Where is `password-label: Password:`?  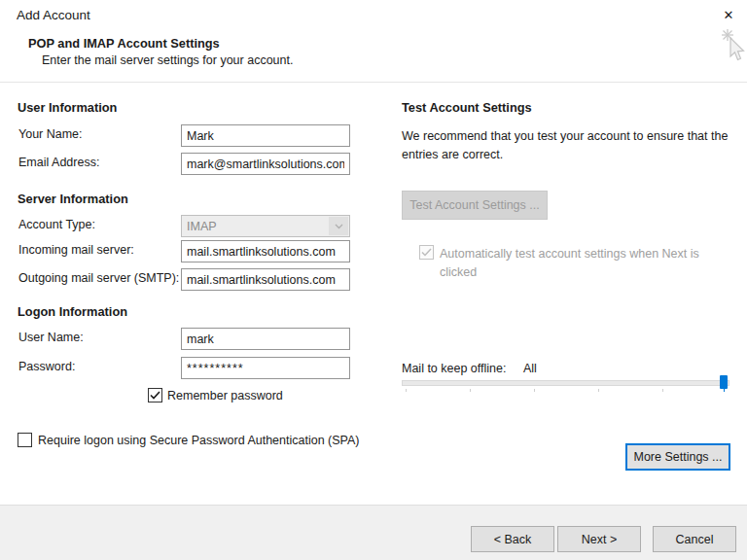
password-label: Password: is located at coordinates (47, 367).